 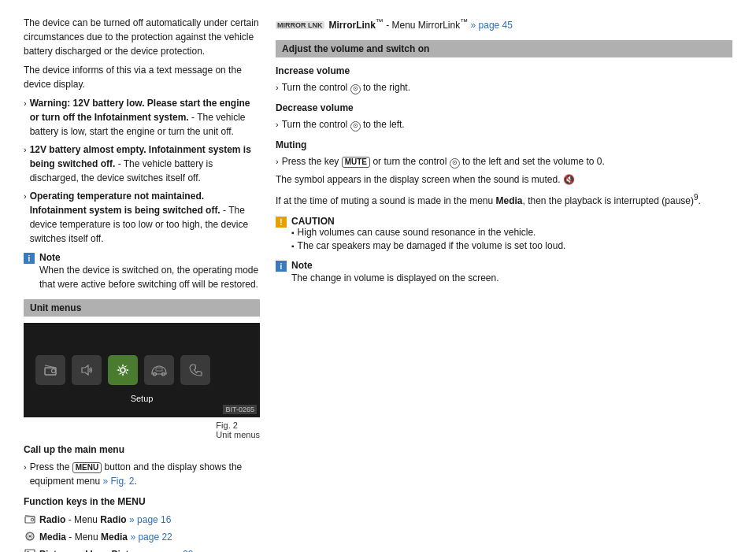 What do you see at coordinates (504, 272) in the screenshot?
I see `note-box-2: i Note The change in volume is displayed…` at bounding box center [504, 272].